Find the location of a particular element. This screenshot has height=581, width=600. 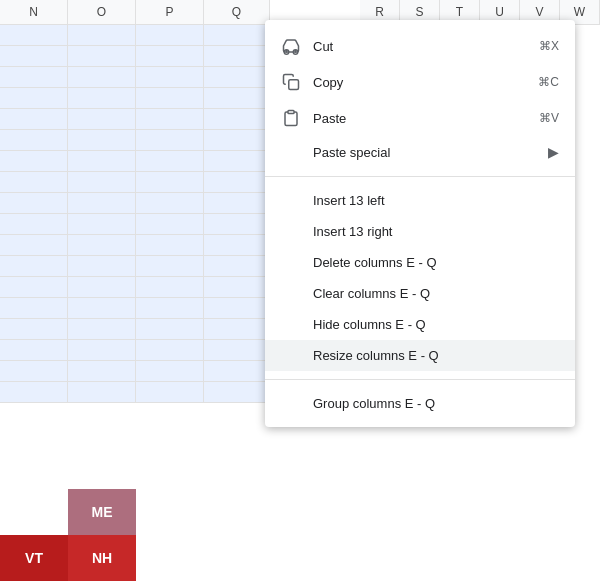

hide-cols-label: Hide columns E - Q is located at coordinates (370, 324).